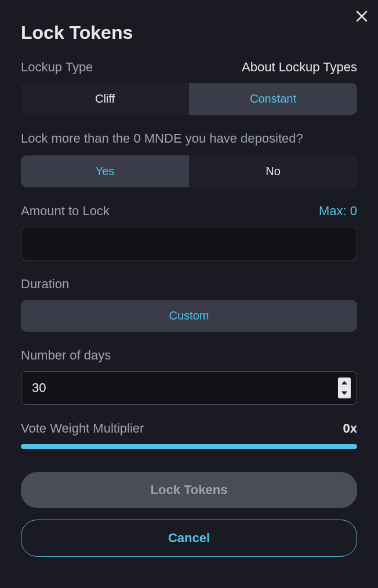  I want to click on days-input-wrap, so click(189, 388).